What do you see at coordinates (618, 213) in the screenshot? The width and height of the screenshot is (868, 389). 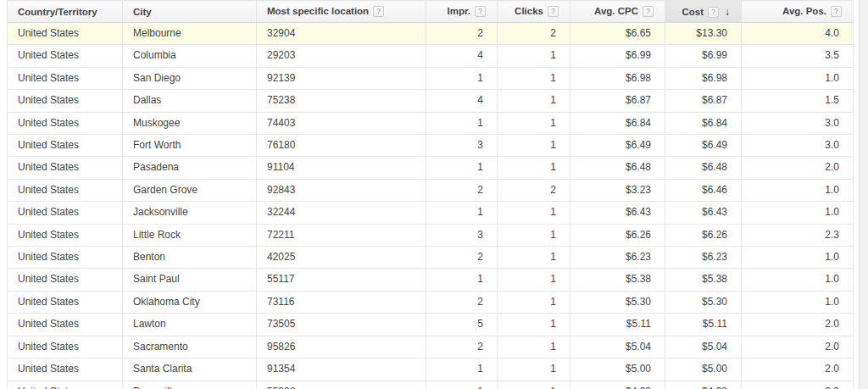 I see `cell-avg_cpc: $6.43` at bounding box center [618, 213].